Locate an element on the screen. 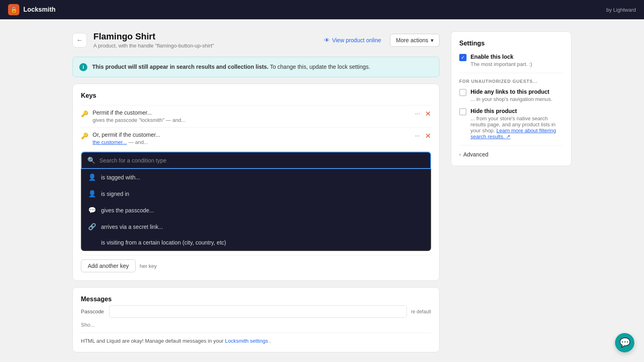 This screenshot has height=362, width=644. hide-links-desc: ... in your shop's navigation menus. is located at coordinates (511, 99).